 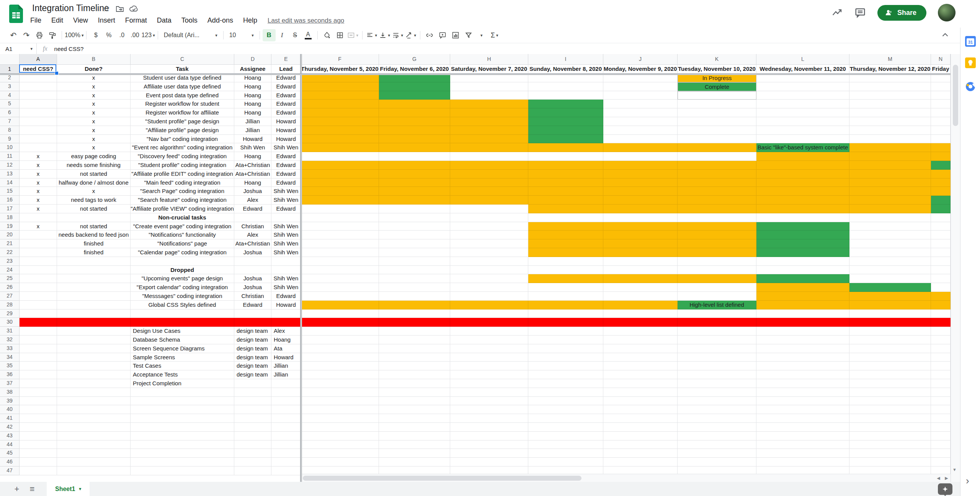 I want to click on cell-F16, so click(x=340, y=200).